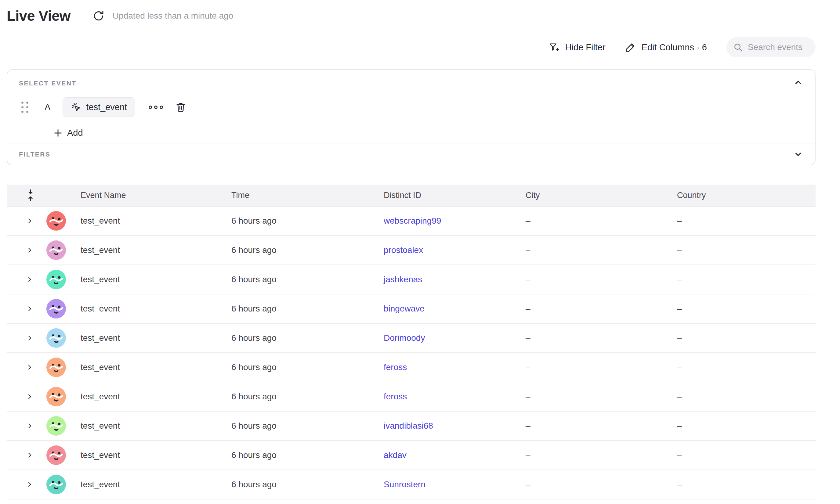  I want to click on table-row: test_event 6 hours ago Sunrostern – –, so click(411, 485).